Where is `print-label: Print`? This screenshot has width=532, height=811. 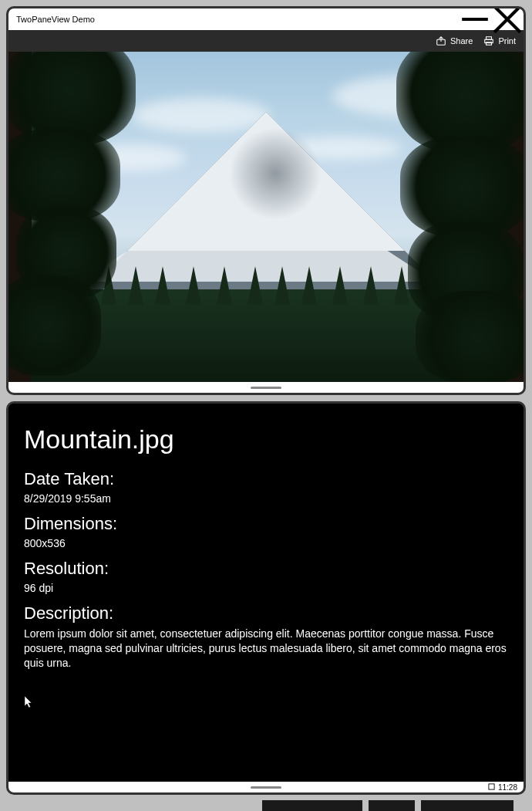
print-label: Print is located at coordinates (507, 41).